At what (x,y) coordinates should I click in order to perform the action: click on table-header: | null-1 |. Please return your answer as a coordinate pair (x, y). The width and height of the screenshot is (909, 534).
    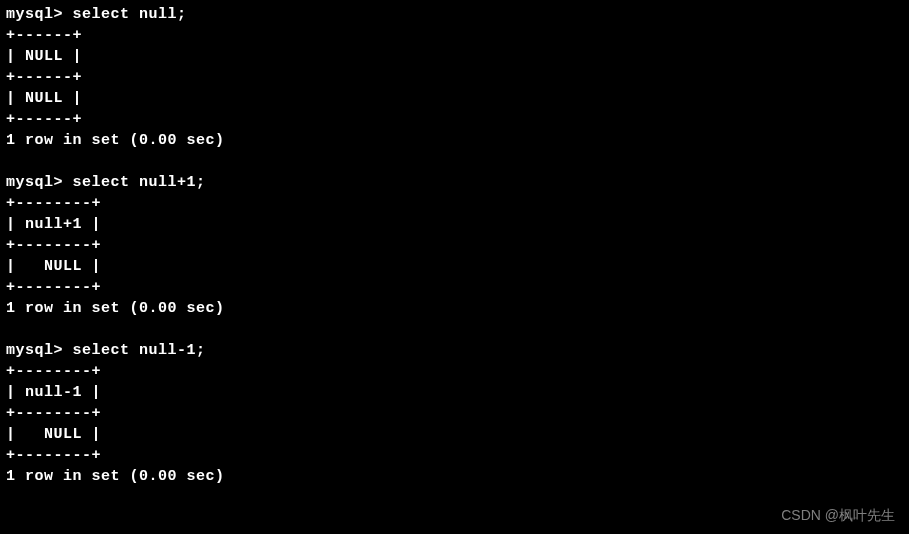
    Looking at the image, I should click on (454, 392).